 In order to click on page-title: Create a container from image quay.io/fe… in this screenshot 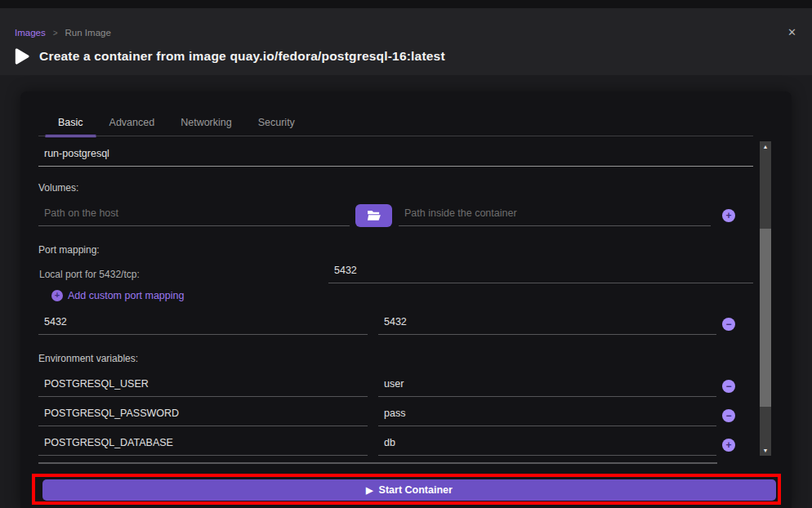, I will do `click(242, 56)`.